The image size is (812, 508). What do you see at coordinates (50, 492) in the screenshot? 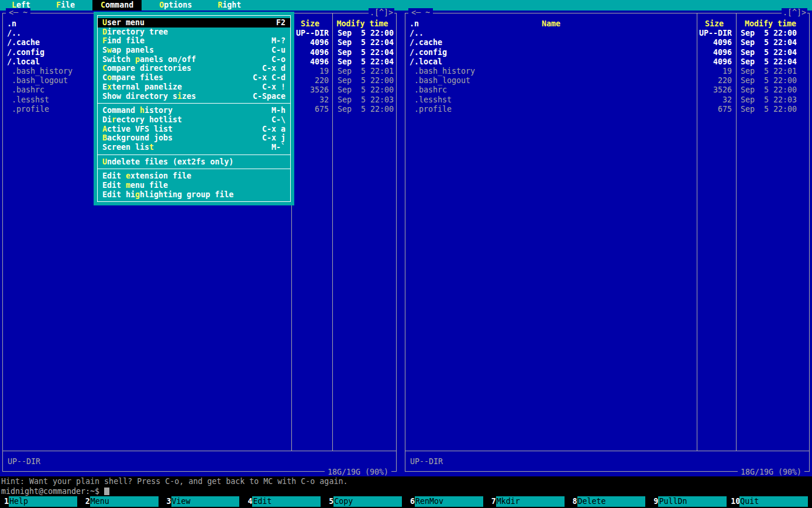
I see `shell-prompt: midnight@commander:~$` at bounding box center [50, 492].